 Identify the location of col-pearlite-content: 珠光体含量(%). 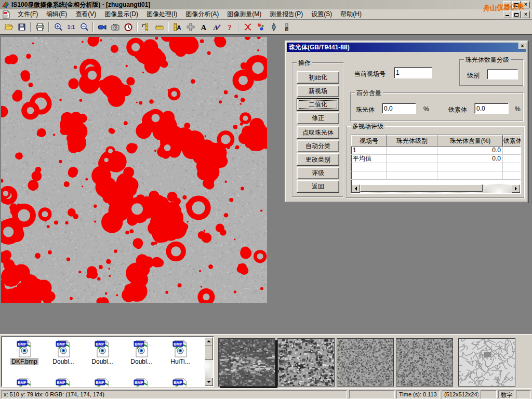
(470, 141).